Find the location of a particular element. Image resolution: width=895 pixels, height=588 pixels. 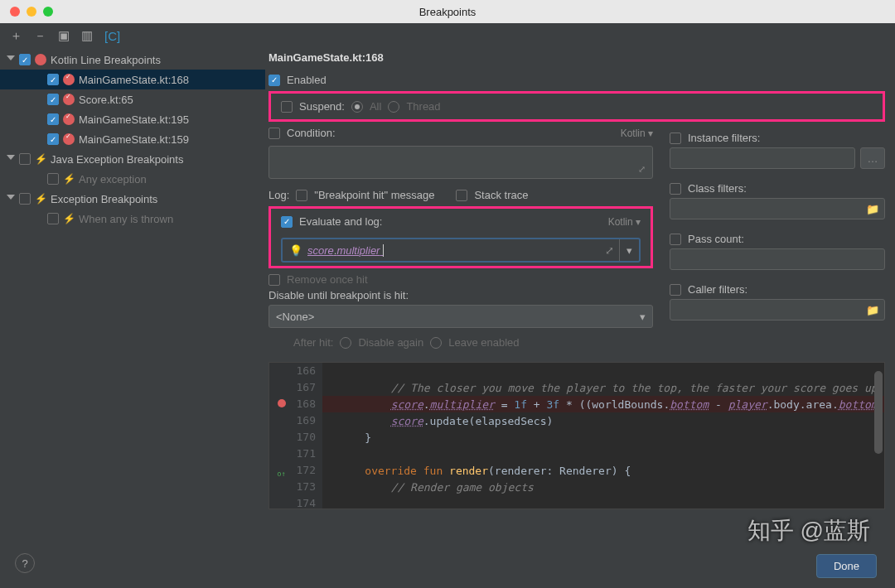

instance-filters-input is located at coordinates (762, 158).